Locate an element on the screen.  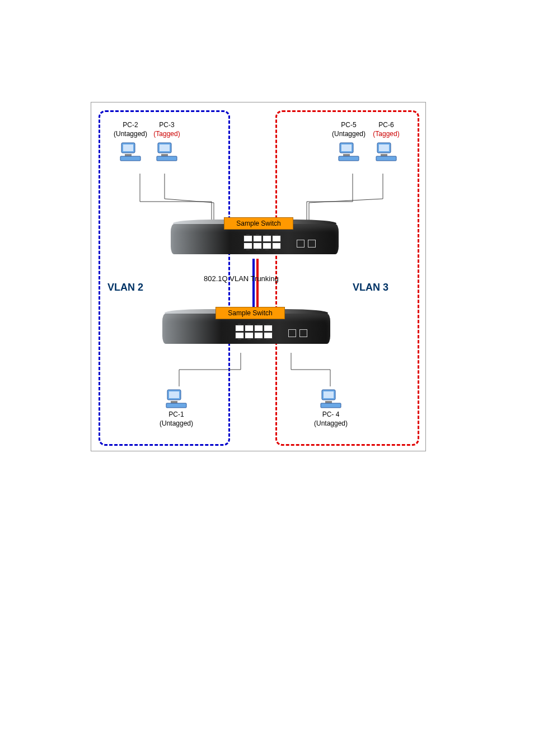
switch-bottom: Sample Switch is located at coordinates (249, 329).